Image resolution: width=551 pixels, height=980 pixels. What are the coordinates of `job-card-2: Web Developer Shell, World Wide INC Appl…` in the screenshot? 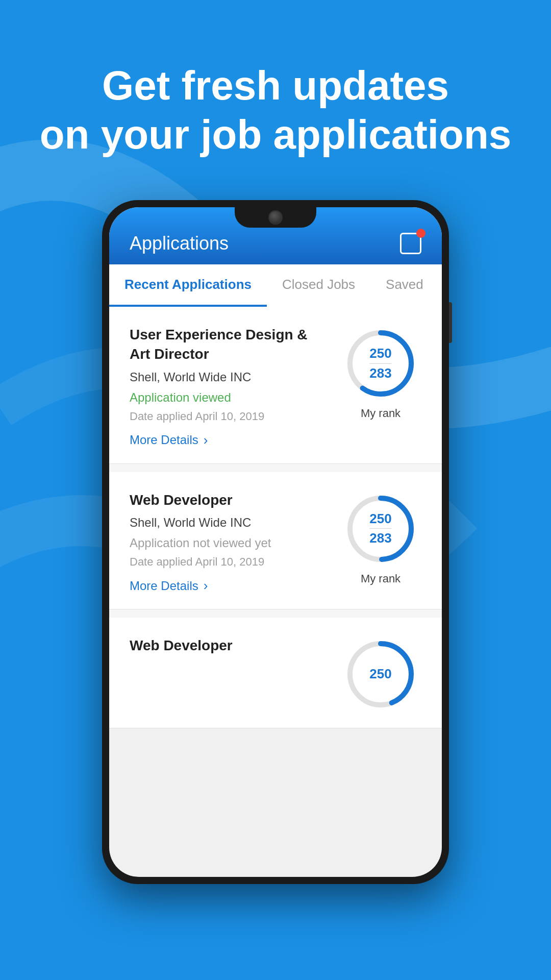 It's located at (276, 541).